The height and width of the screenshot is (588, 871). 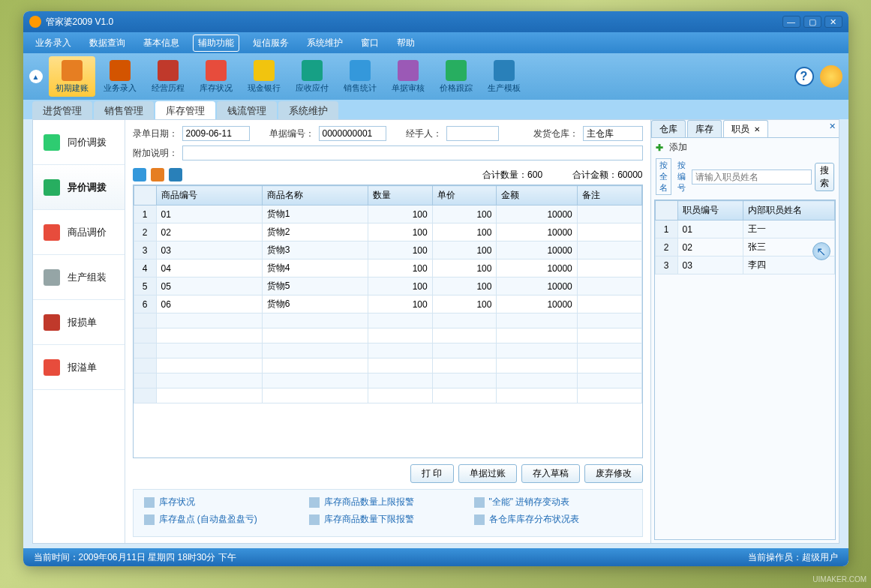 What do you see at coordinates (79, 188) in the screenshot?
I see `sidenav-异价调拨: 异价调拨` at bounding box center [79, 188].